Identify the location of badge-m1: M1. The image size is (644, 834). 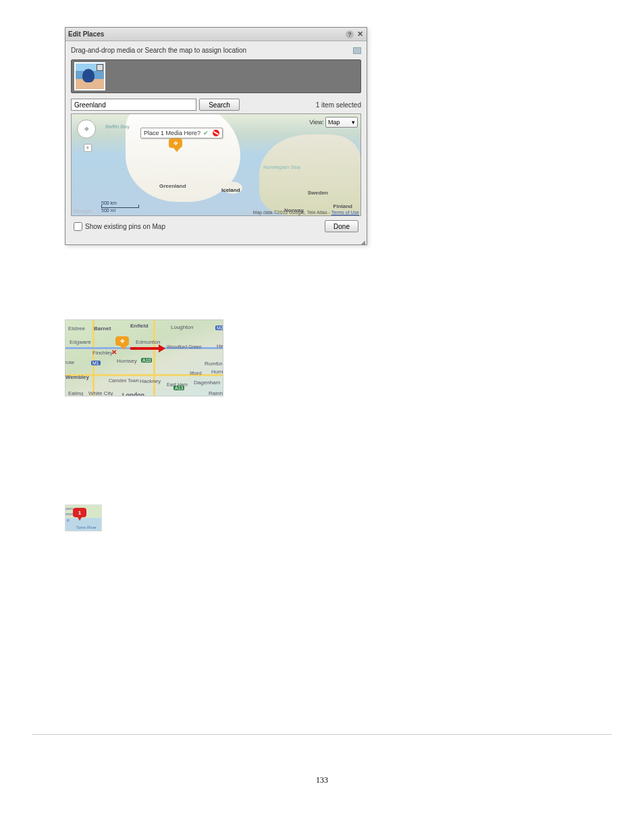
(96, 363).